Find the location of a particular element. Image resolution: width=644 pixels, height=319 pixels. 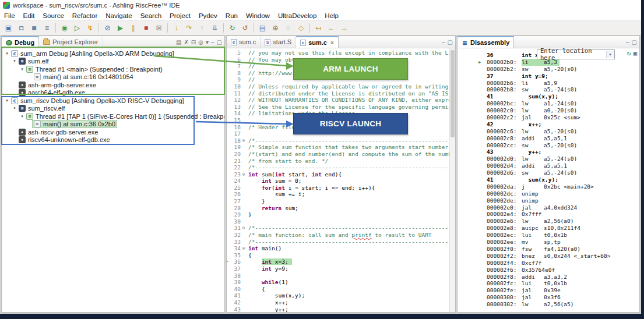

tab-disassembly: ≣ Disassembly is located at coordinates (486, 42).